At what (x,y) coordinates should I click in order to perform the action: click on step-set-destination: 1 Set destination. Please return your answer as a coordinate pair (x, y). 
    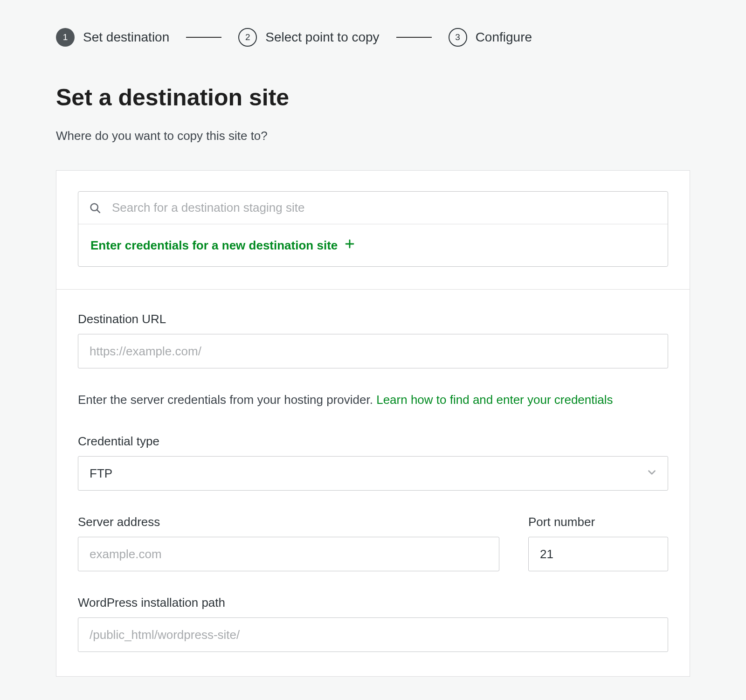
    Looking at the image, I should click on (113, 37).